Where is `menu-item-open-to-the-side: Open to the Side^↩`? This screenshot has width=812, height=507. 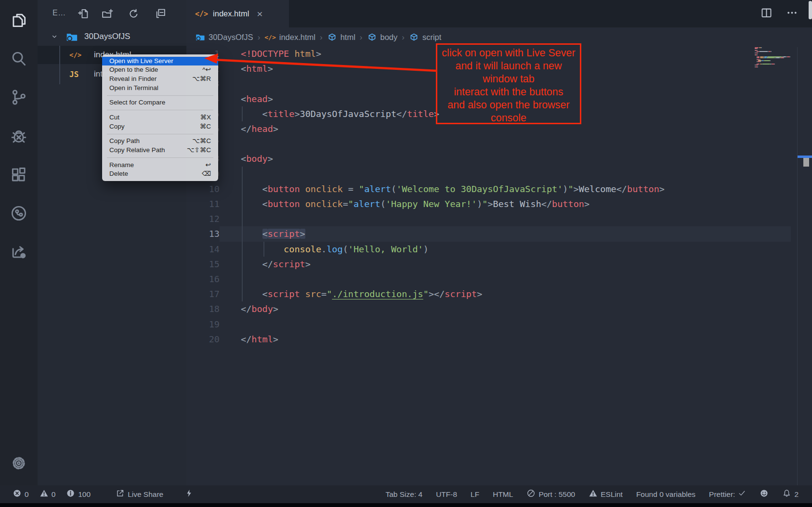
menu-item-open-to-the-side: Open to the Side^↩ is located at coordinates (160, 70).